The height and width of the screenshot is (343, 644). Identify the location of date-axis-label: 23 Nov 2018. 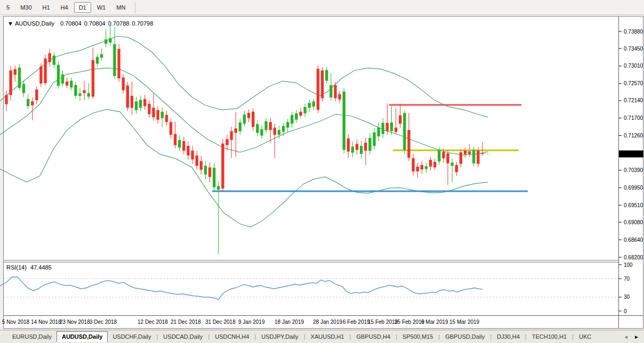
(75, 322).